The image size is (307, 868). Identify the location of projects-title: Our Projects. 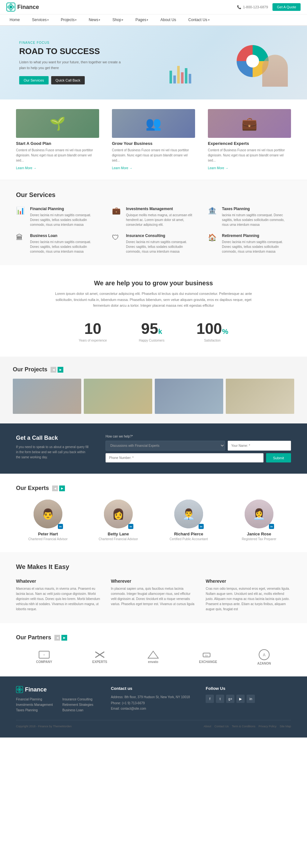
(30, 370).